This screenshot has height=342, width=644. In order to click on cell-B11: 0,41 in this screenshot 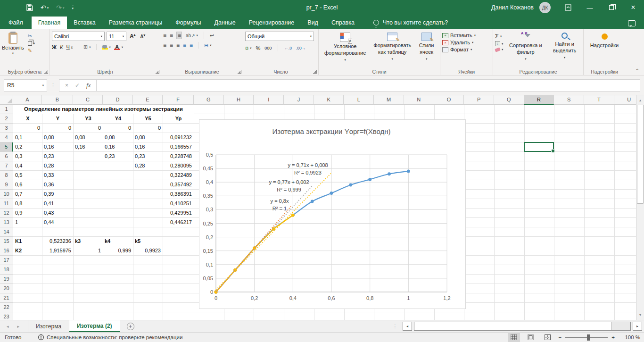, I will do `click(58, 204)`.